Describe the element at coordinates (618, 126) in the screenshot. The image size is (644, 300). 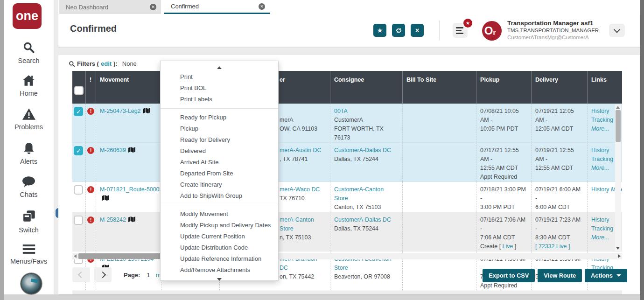
I see `vertical-scroll-thumb` at that location.